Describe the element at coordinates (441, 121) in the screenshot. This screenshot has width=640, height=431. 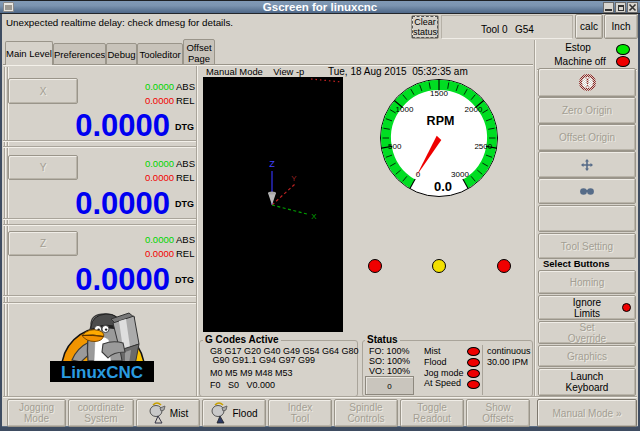
I see `svg-text: RPM` at that location.